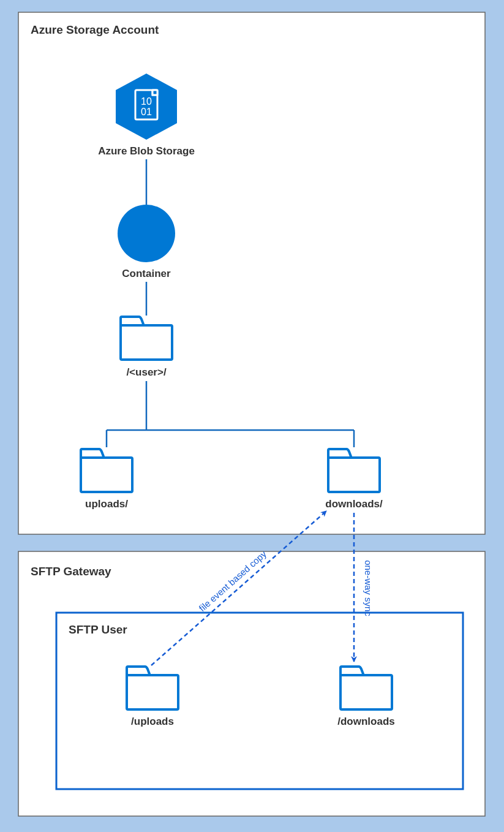 This screenshot has height=832, width=504. Describe the element at coordinates (146, 373) in the screenshot. I see `user-folder-label: /<user>/` at that location.